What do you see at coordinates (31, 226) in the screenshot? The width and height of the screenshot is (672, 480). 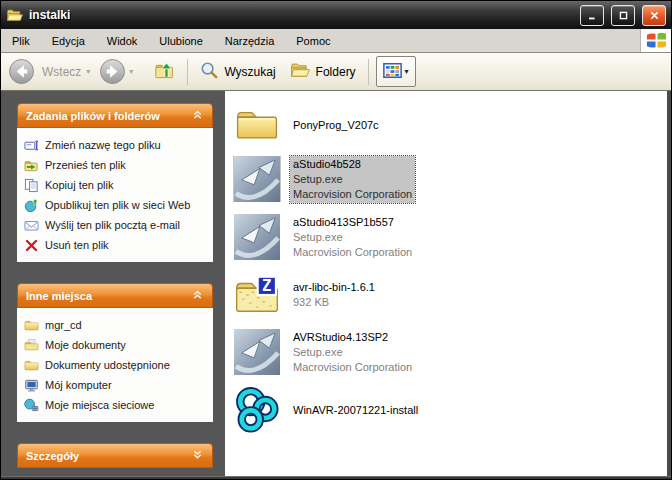 I see `email-icon` at bounding box center [31, 226].